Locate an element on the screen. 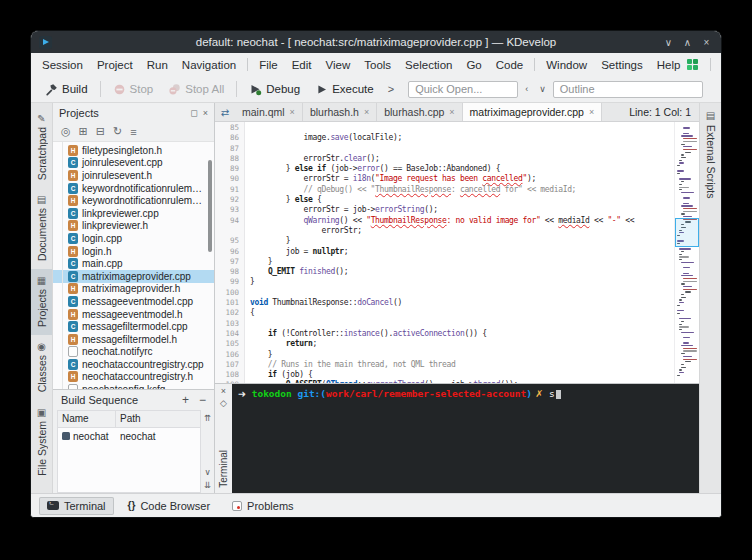 This screenshot has height=560, width=752. column-name: Name is located at coordinates (87, 419).